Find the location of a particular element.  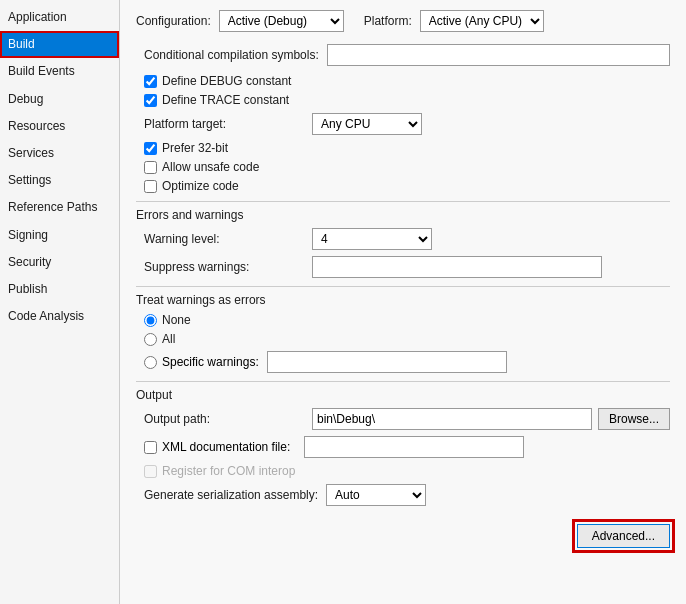

sidebar-item-build-events: Build Events is located at coordinates (60, 72).